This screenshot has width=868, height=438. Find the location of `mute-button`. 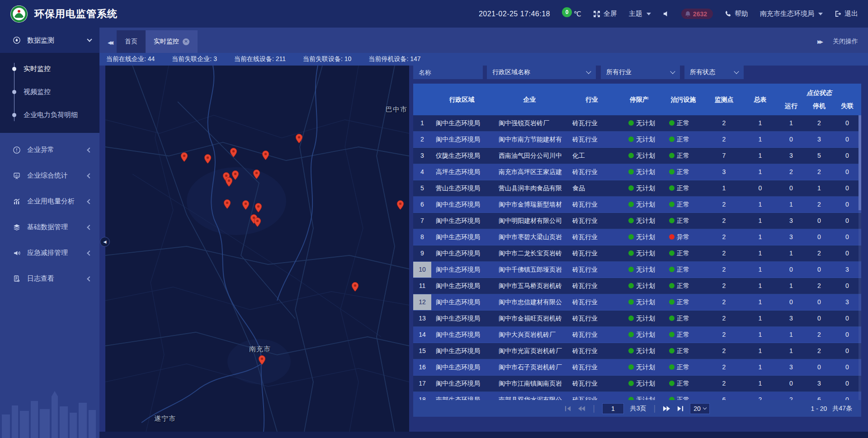

mute-button is located at coordinates (666, 14).